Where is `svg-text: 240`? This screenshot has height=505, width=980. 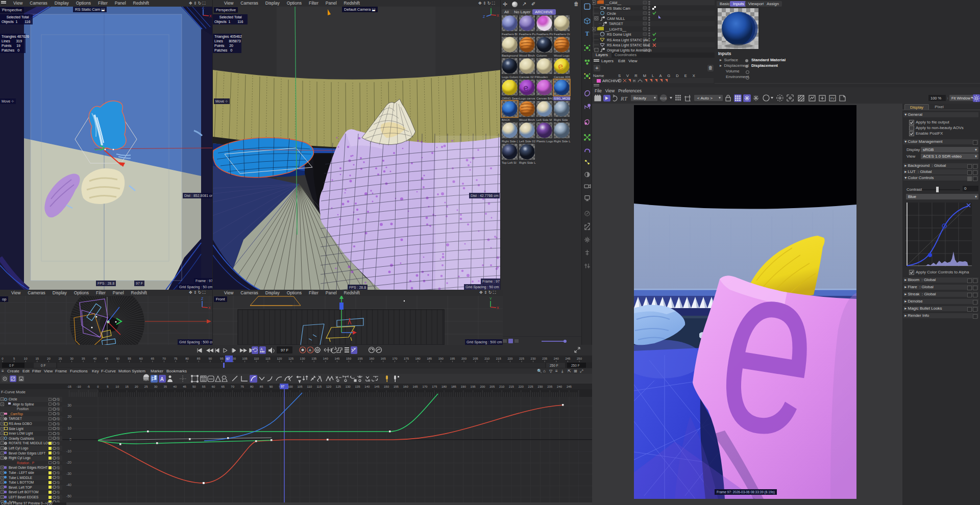
svg-text: 240 is located at coordinates (556, 359).